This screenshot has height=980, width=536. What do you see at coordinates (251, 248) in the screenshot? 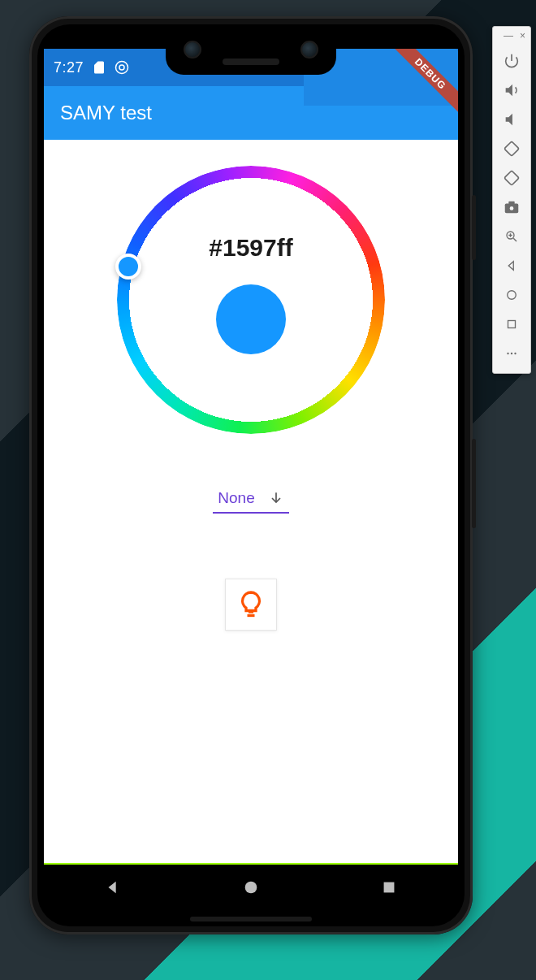
I see `selected-hex-label: #1597ff` at bounding box center [251, 248].